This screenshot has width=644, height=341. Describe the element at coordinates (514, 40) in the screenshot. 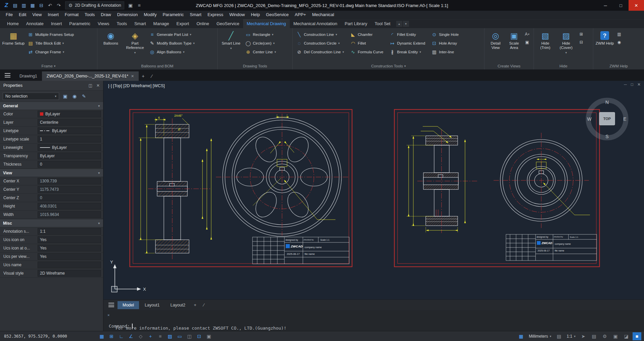

I see `scale-area-button: ▣ Scale Area` at that location.